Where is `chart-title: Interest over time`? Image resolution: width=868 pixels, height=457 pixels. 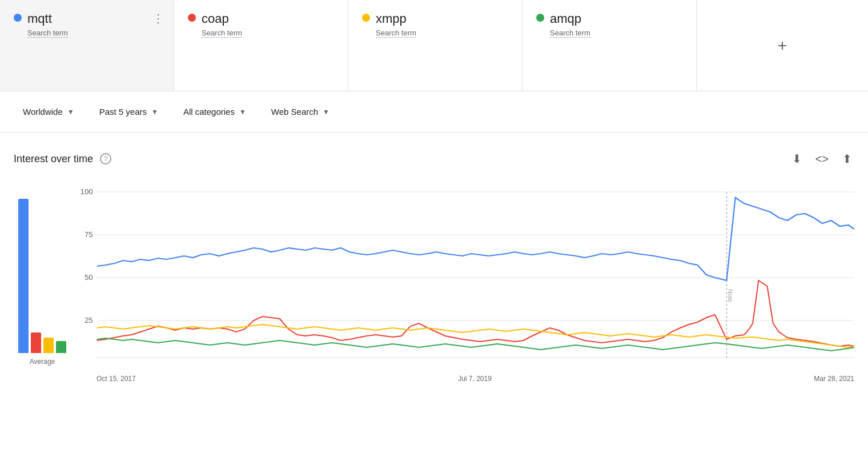 chart-title: Interest over time is located at coordinates (54, 159).